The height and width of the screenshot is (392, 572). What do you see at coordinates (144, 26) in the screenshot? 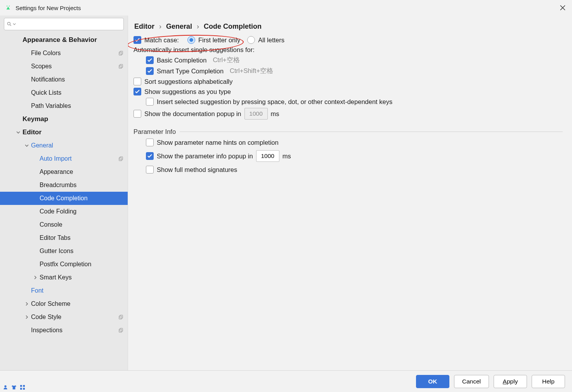
I see `breadcrumb-item: Editor` at bounding box center [144, 26].